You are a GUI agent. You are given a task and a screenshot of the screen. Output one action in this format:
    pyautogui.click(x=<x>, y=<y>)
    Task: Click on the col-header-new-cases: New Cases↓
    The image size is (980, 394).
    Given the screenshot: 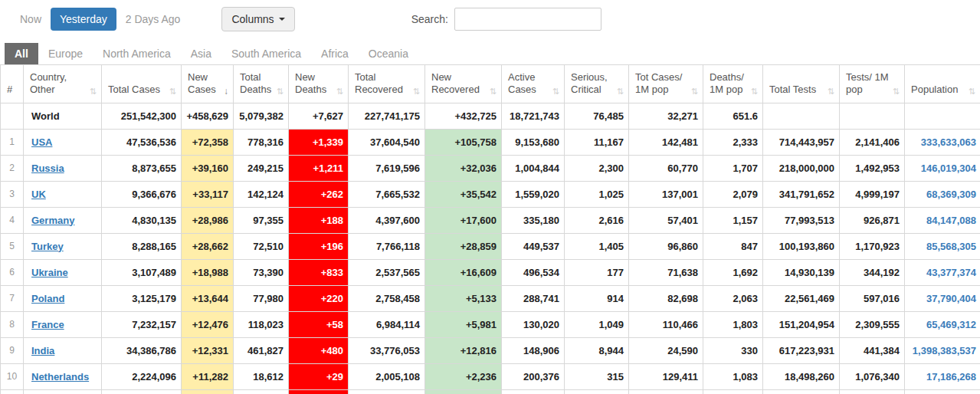 What is the action you would take?
    pyautogui.click(x=208, y=84)
    